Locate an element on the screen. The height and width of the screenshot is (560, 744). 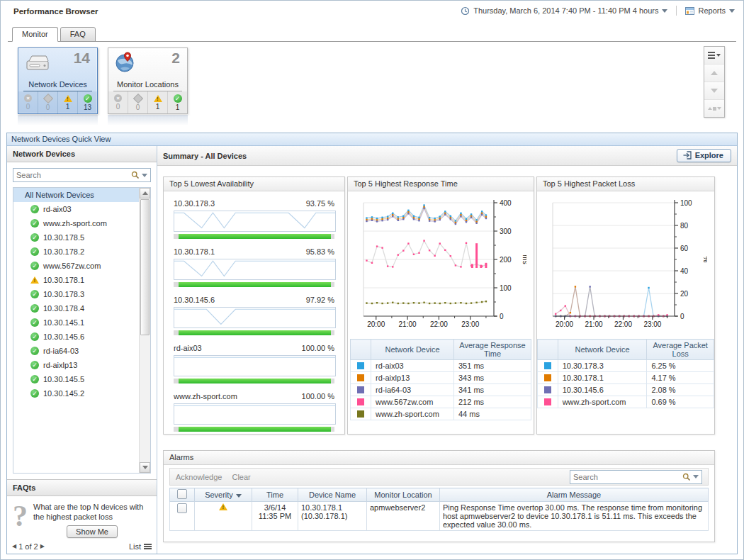
tile-count: 14 is located at coordinates (82, 58).